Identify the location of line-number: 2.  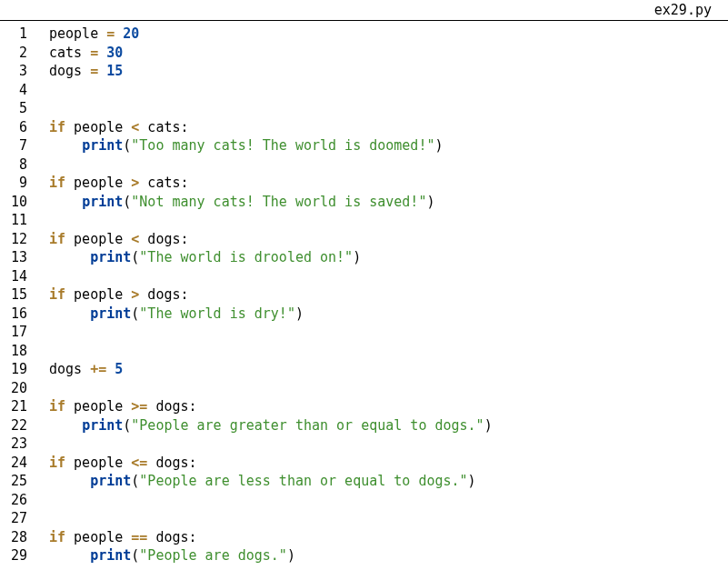
(14, 53).